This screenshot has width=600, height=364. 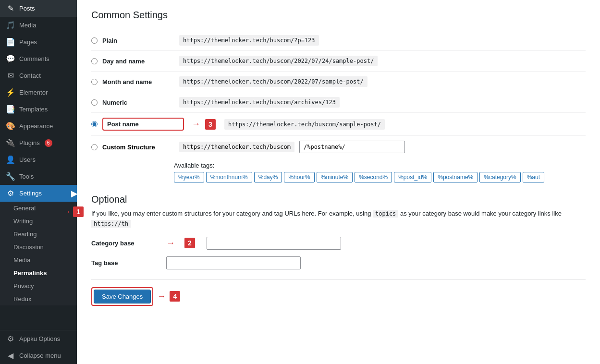 I want to click on badge-4: 4, so click(x=175, y=296).